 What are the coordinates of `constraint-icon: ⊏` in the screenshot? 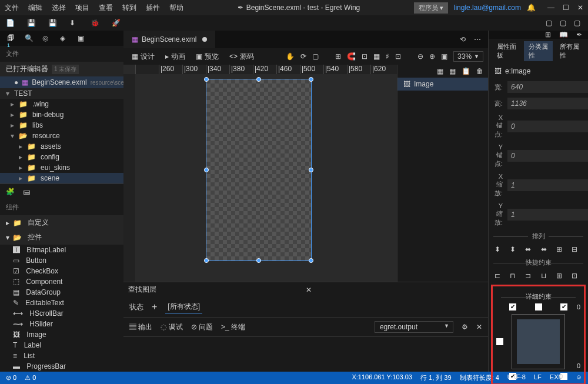 It's located at (500, 276).